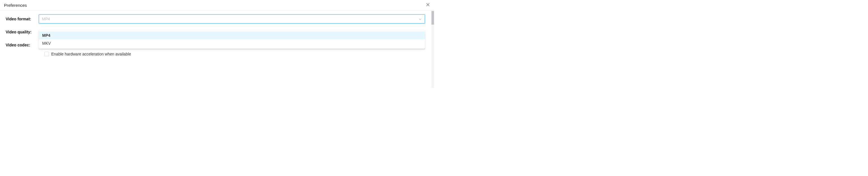  I want to click on dropdown-video-format: MP4 MKV, so click(232, 39).